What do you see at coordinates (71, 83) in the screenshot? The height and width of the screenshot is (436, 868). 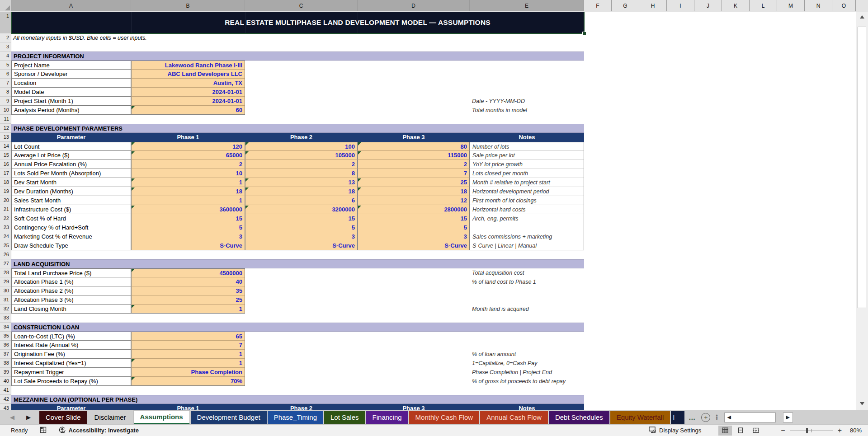 I see `param-label-A7: Location` at bounding box center [71, 83].